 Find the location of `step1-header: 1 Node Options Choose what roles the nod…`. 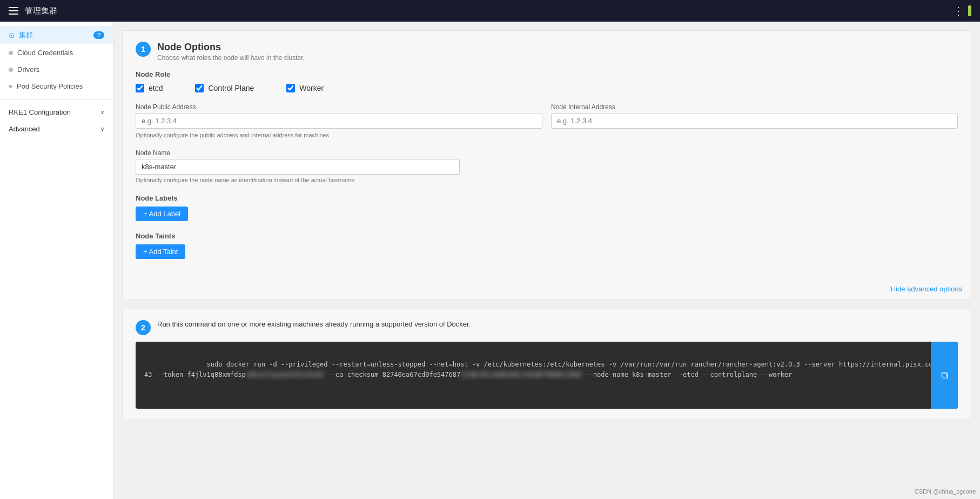

step1-header: 1 Node Options Choose what roles the nod… is located at coordinates (547, 52).